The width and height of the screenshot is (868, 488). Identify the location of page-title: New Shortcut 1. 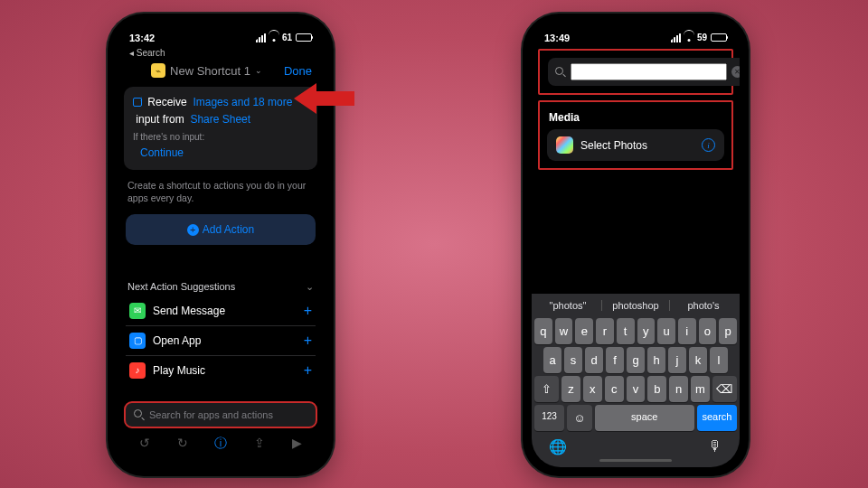
(210, 70).